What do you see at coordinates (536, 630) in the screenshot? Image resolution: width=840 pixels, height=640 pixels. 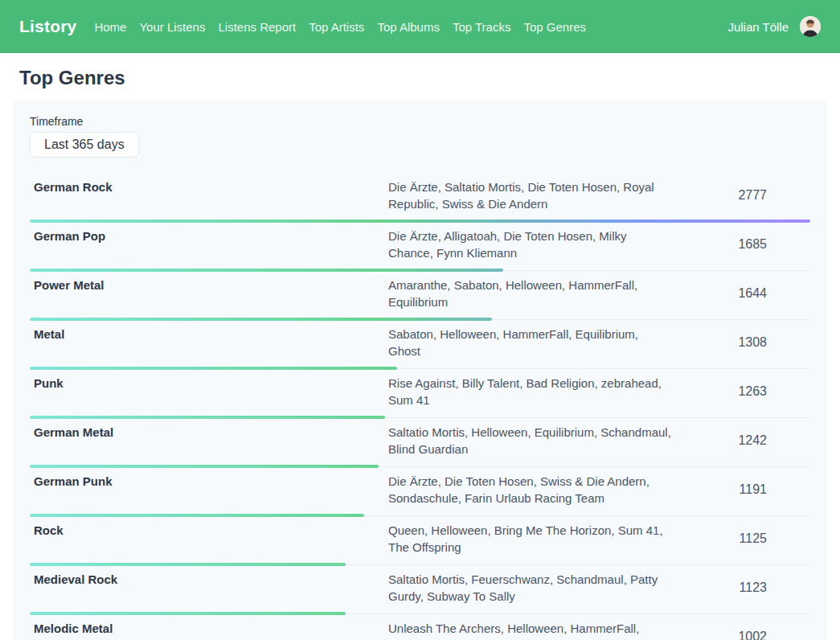 I see `genre-artists: Unleash The Archers, Helloween, HammerFa…` at bounding box center [536, 630].